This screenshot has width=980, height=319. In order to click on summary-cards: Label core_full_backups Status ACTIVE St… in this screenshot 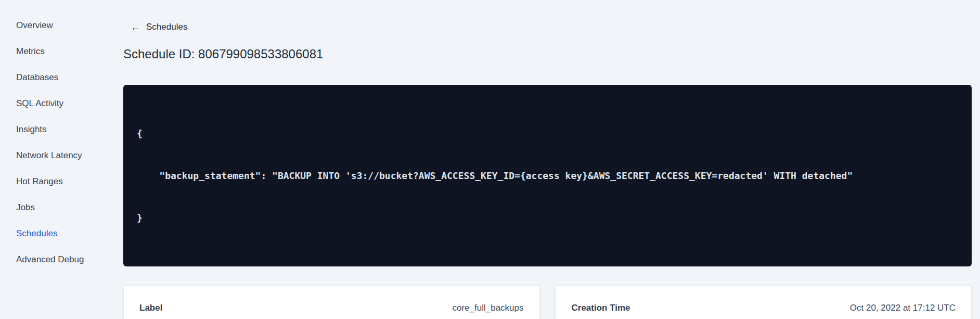, I will do `click(547, 302)`.